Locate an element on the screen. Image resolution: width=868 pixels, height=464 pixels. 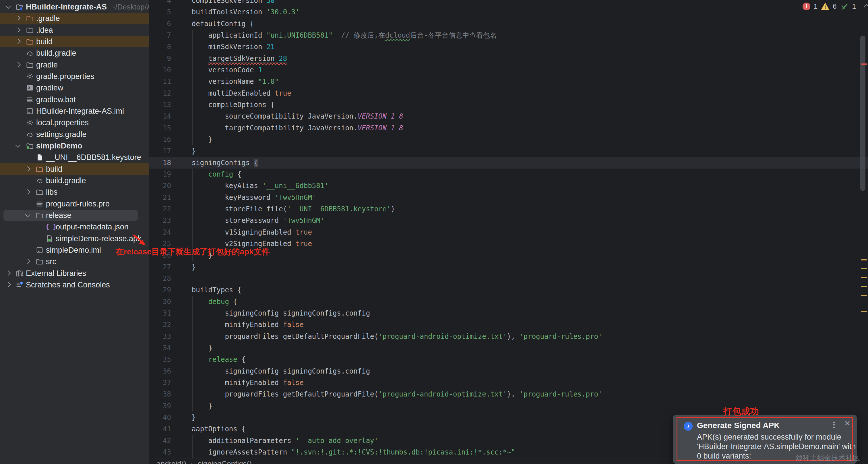
line-number: 36 is located at coordinates (162, 371).